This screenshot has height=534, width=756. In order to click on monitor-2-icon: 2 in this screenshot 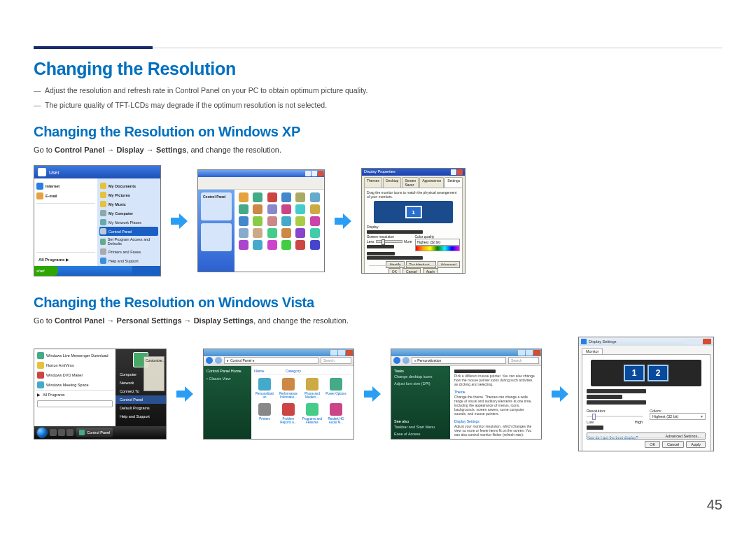, I will do `click(658, 373)`.